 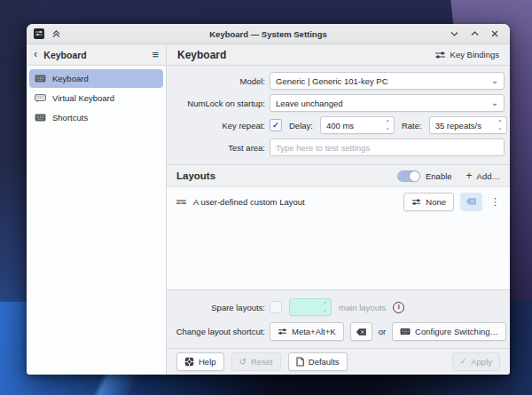 What do you see at coordinates (301, 126) in the screenshot?
I see `delay-label: Delay:` at bounding box center [301, 126].